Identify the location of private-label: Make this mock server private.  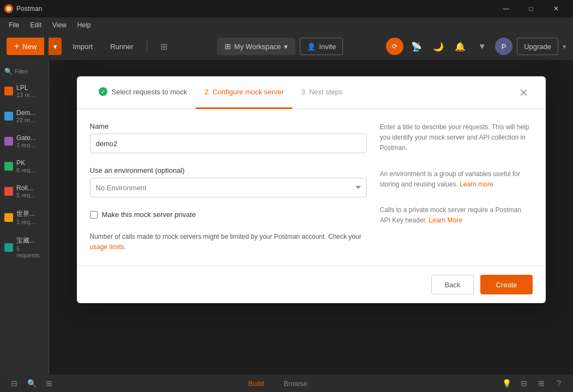
(149, 215).